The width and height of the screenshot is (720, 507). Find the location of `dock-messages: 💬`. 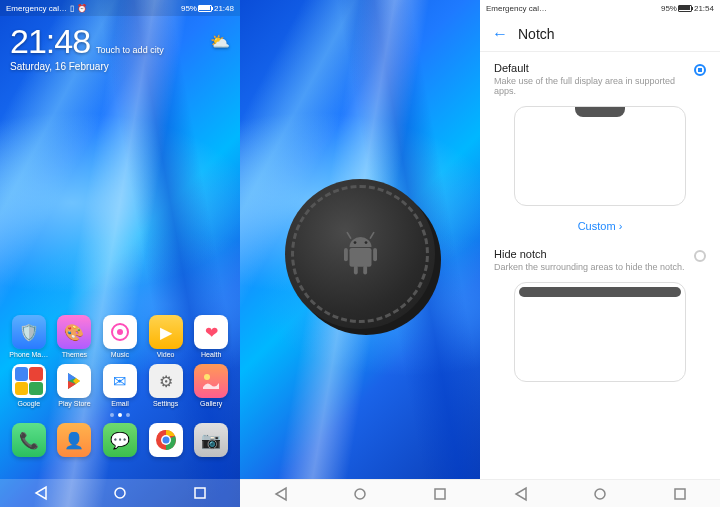

dock-messages: 💬 is located at coordinates (120, 440).